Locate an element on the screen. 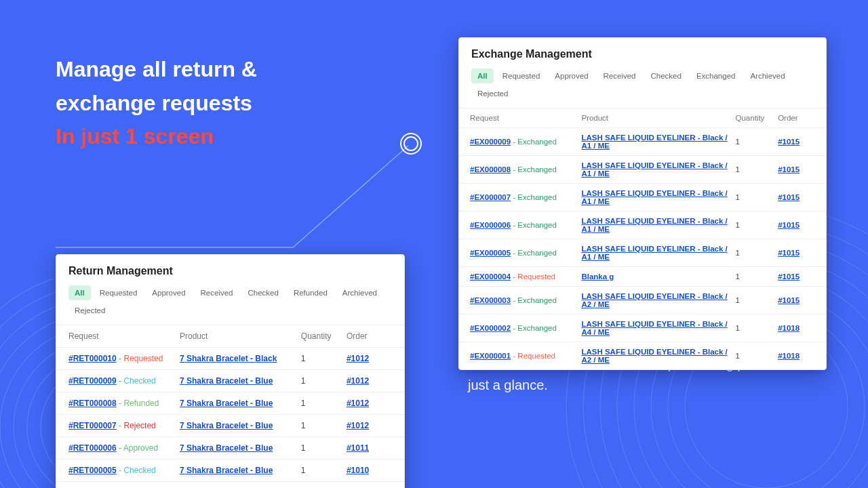 This screenshot has height=488, width=868. table-row: #EX000005 - Exchanged LASH SAFE LIQUID E… is located at coordinates (643, 253).